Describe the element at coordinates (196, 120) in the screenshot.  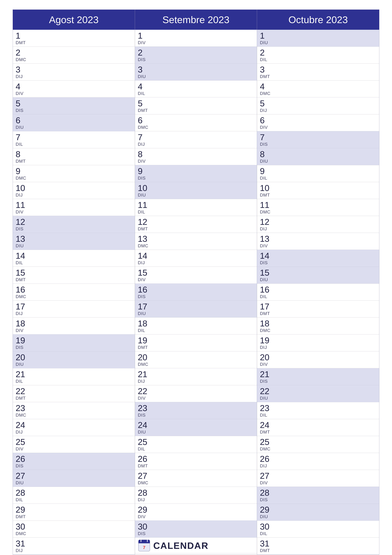
I see `day-number: 6` at that location.